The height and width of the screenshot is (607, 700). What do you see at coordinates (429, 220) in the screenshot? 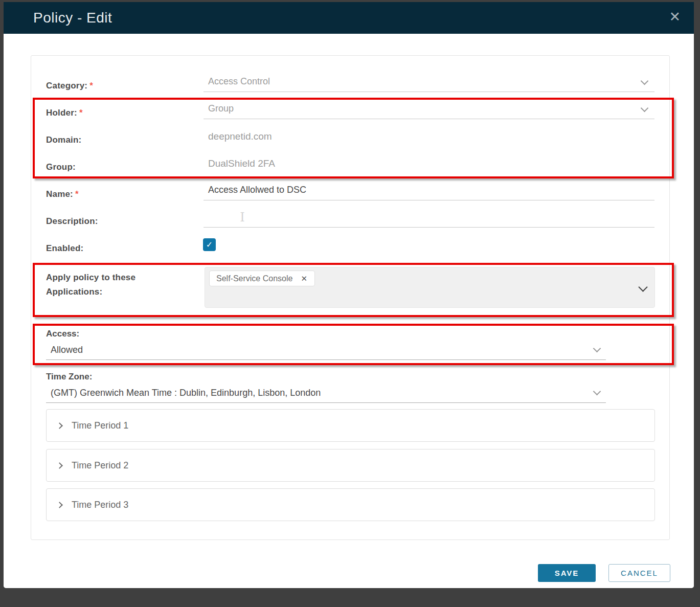
I see `description-input` at bounding box center [429, 220].